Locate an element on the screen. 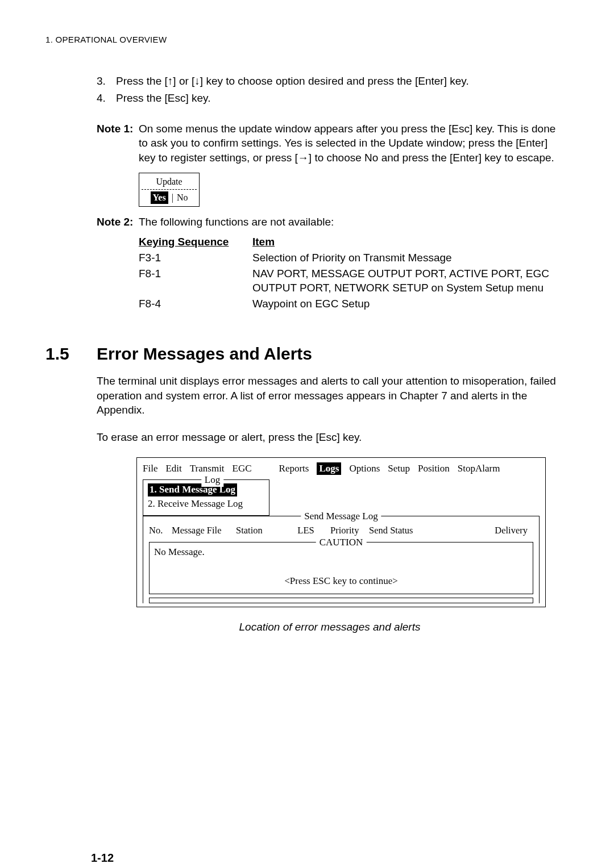 This screenshot has height=868, width=614. log-item-receive: 2. Receive Message Log is located at coordinates (196, 503).